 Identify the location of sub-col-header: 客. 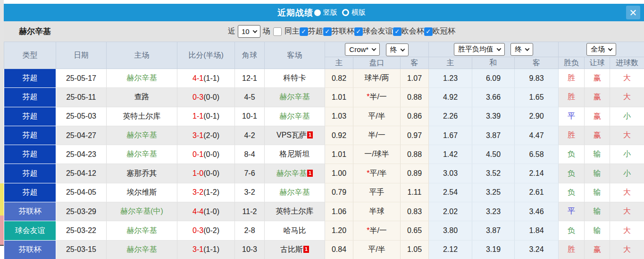
(415, 63).